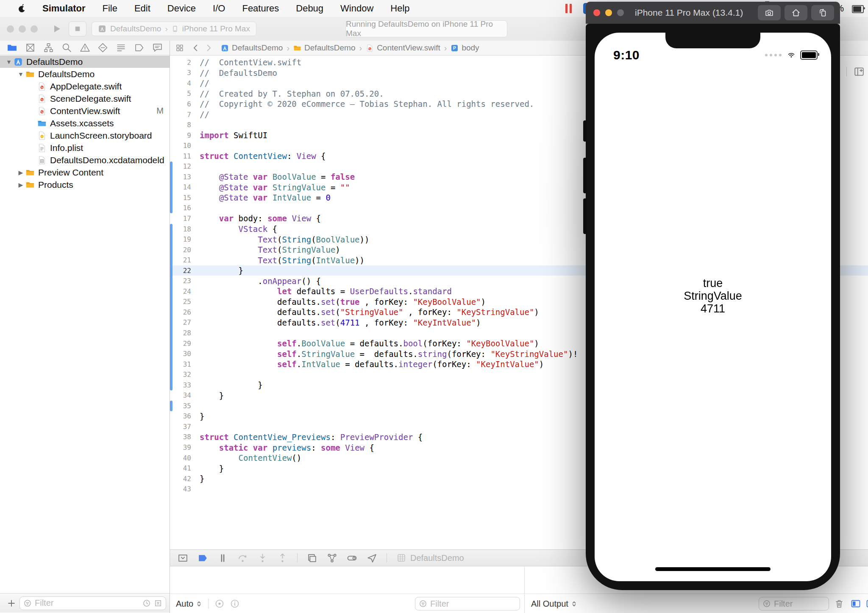 Image resolution: width=868 pixels, height=613 pixels. What do you see at coordinates (25, 29) in the screenshot?
I see `window-controls` at bounding box center [25, 29].